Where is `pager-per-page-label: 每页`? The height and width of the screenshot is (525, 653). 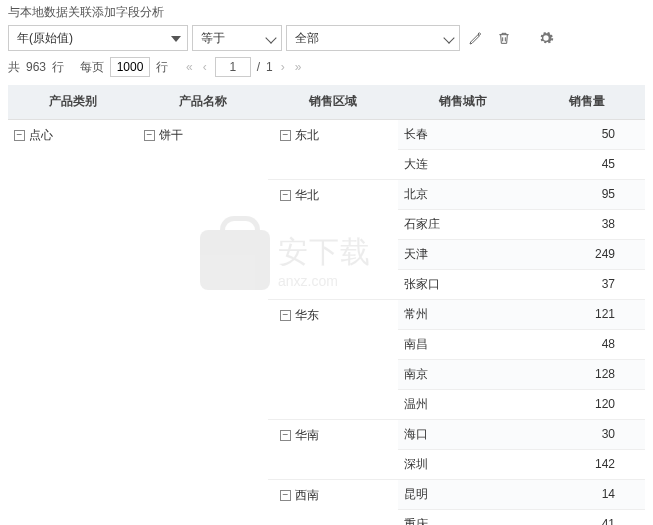
pager-per-page-label: 每页 is located at coordinates (92, 68).